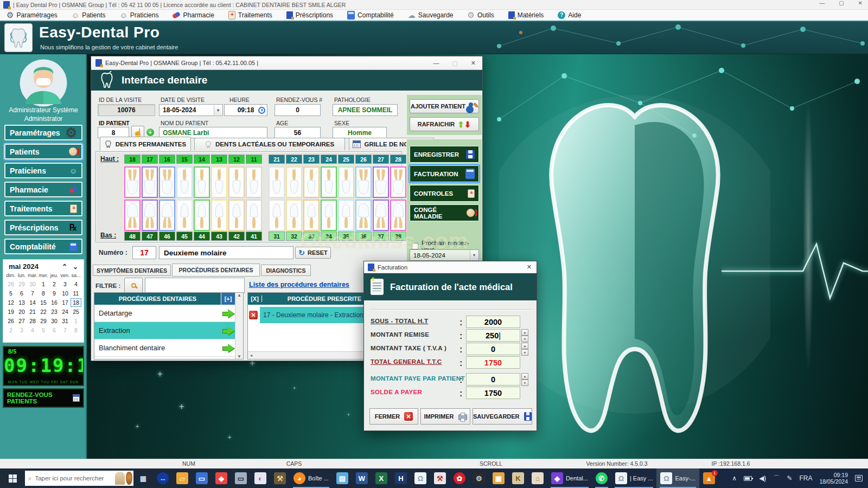  I want to click on tray-chevron-icon: ∧, so click(735, 478).